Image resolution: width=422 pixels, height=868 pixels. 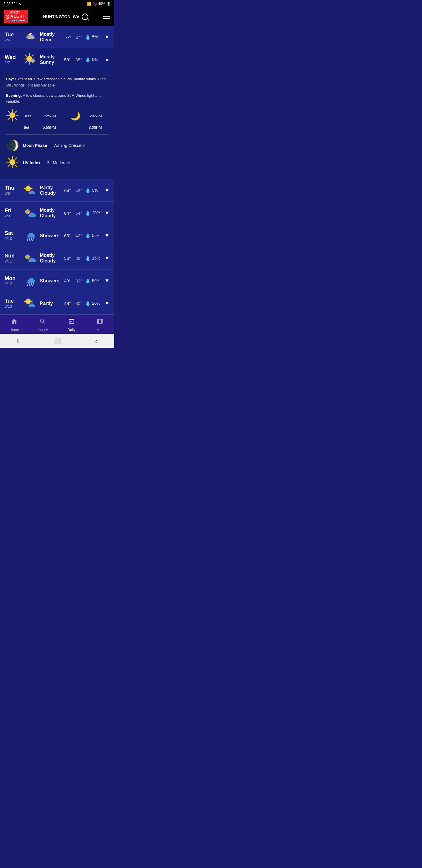 I want to click on temperature-range: 63° | 42°, so click(x=73, y=236).